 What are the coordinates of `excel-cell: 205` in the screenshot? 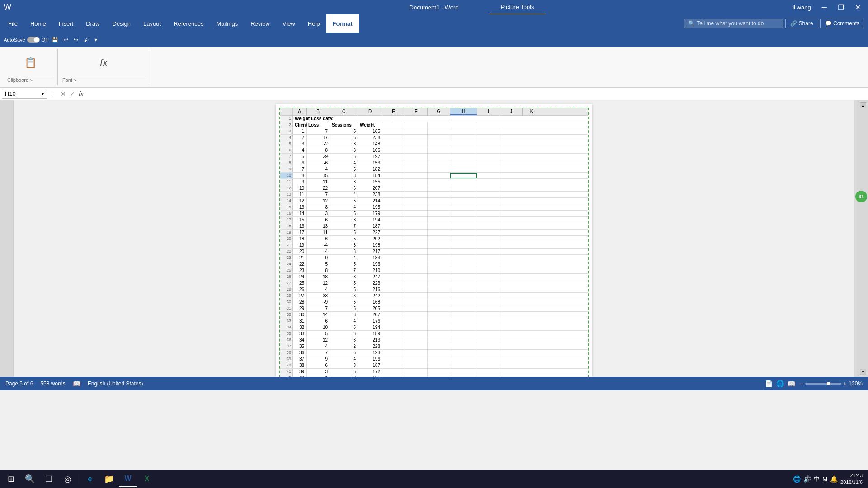 It's located at (370, 308).